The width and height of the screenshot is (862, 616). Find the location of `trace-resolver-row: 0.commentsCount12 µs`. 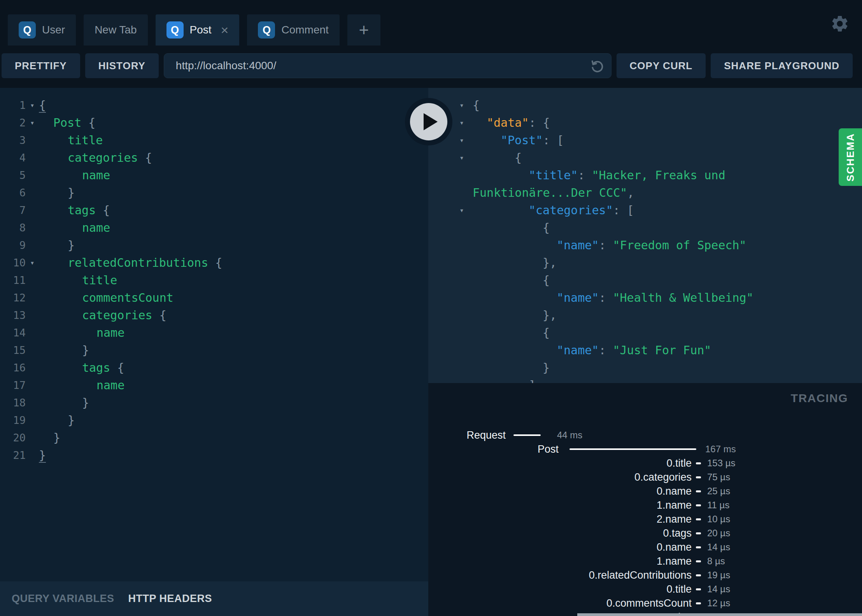

trace-resolver-row: 0.commentsCount12 µs is located at coordinates (645, 603).